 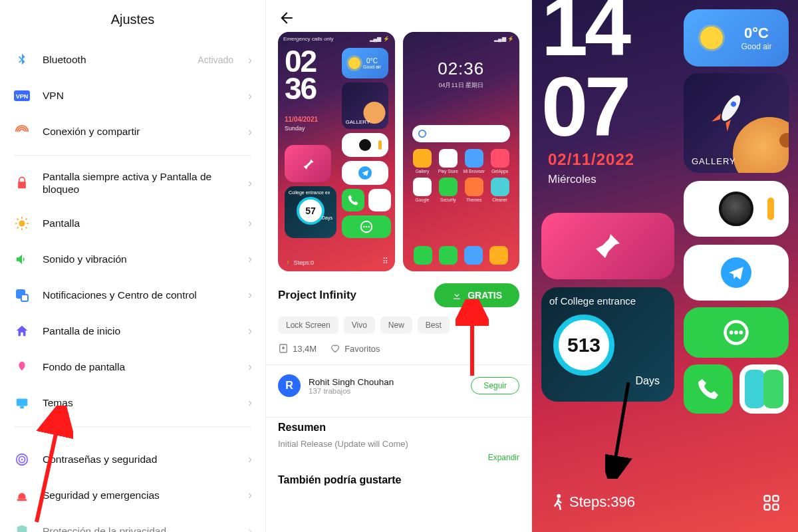 What do you see at coordinates (22, 60) in the screenshot?
I see `bluetooth-icon` at bounding box center [22, 60].